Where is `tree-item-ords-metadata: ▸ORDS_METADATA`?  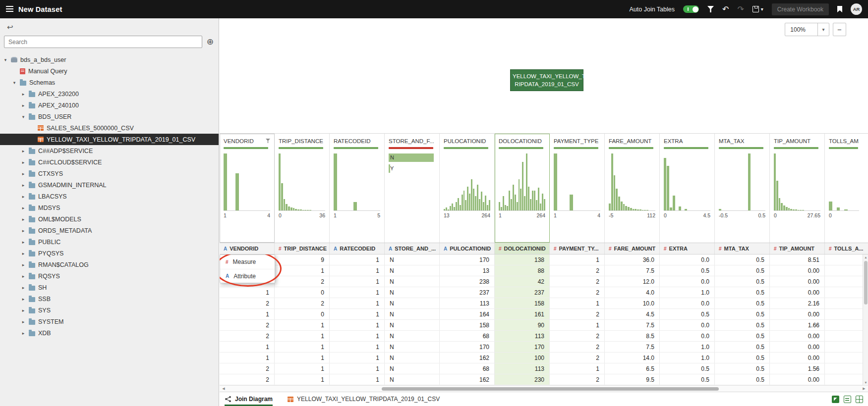 tree-item-ords-metadata: ▸ORDS_METADATA is located at coordinates (109, 231).